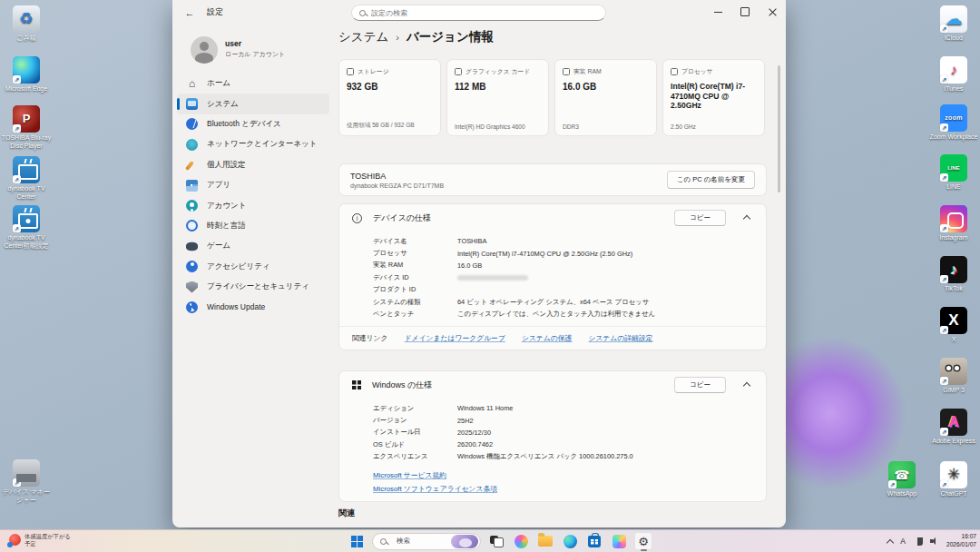 The width and height of the screenshot is (980, 552). What do you see at coordinates (26, 74) in the screenshot?
I see `desktop-icon-edge: Microsoft Edge` at bounding box center [26, 74].